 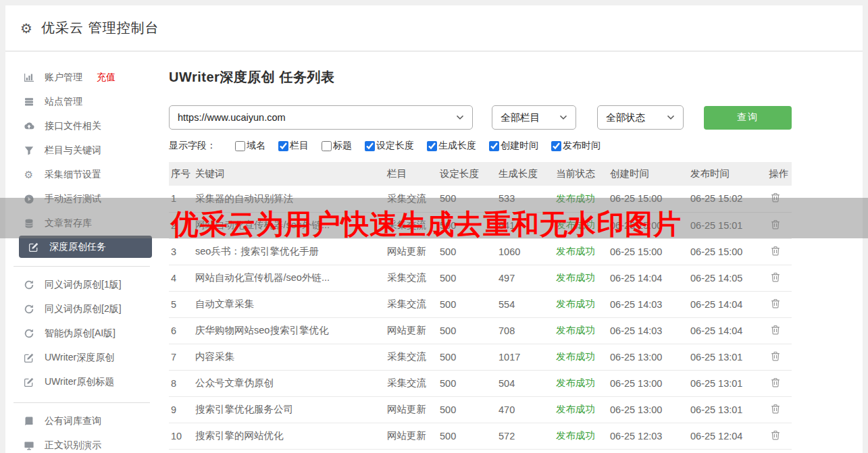 I want to click on cell-index: 7, so click(x=181, y=356).